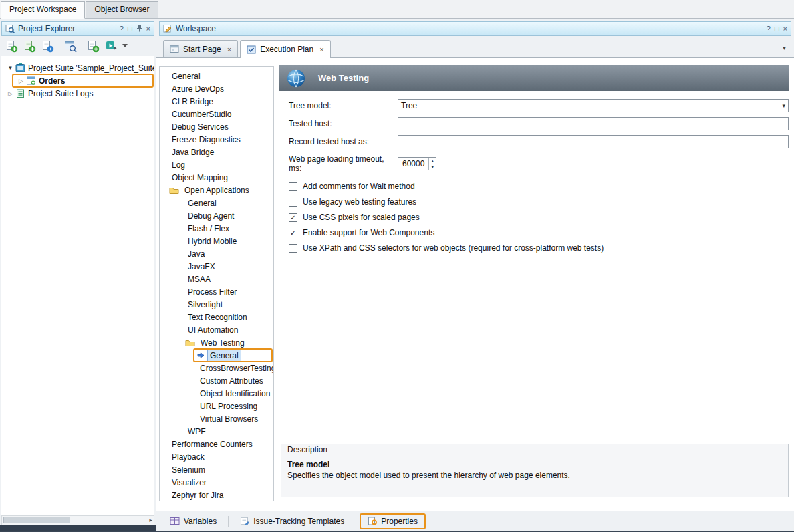  I want to click on workspace-tab-bar: Project WorkspaceObject Browser, so click(397, 9).